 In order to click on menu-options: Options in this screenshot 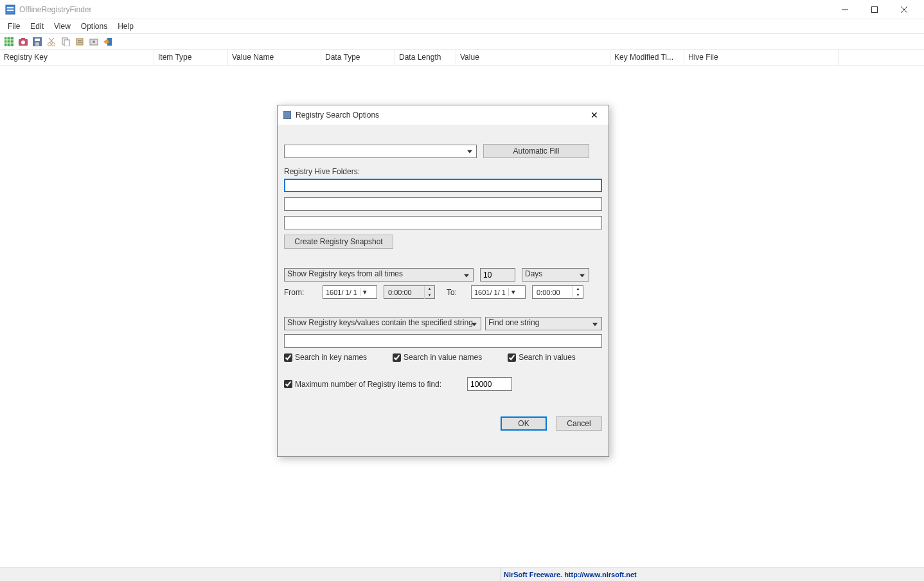, I will do `click(94, 26)`.